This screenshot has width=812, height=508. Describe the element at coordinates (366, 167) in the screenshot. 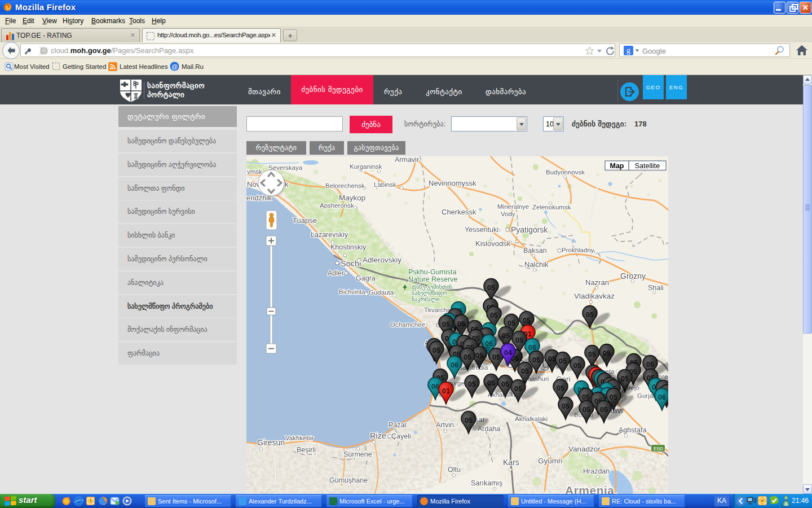

I see `svg-text: Kurganinsk` at that location.